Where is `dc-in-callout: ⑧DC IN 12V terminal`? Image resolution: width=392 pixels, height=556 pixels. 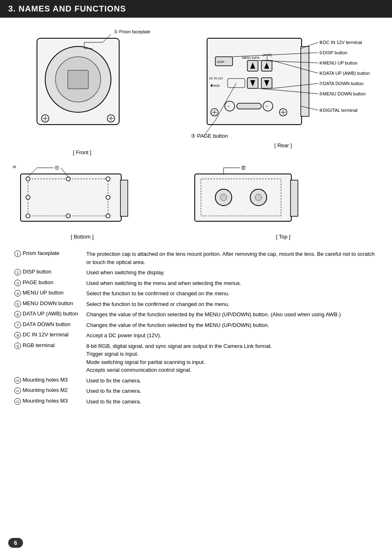 dc-in-callout: ⑧DC IN 12V terminal is located at coordinates (340, 42).